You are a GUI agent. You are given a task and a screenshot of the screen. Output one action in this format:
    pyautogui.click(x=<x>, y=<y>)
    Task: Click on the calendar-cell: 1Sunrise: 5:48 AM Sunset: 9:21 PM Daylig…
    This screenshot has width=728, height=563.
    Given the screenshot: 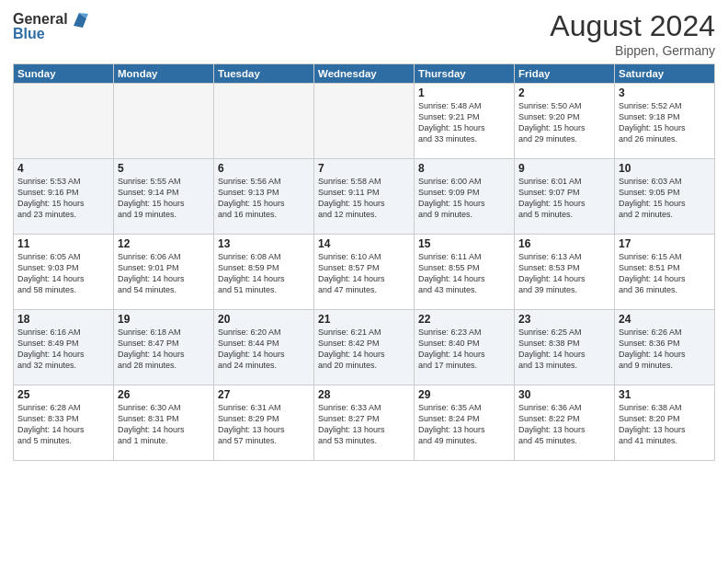 What is the action you would take?
    pyautogui.click(x=465, y=121)
    